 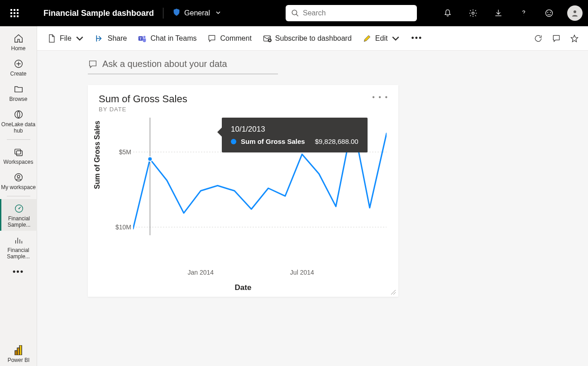 I want to click on search-icon, so click(x=295, y=13).